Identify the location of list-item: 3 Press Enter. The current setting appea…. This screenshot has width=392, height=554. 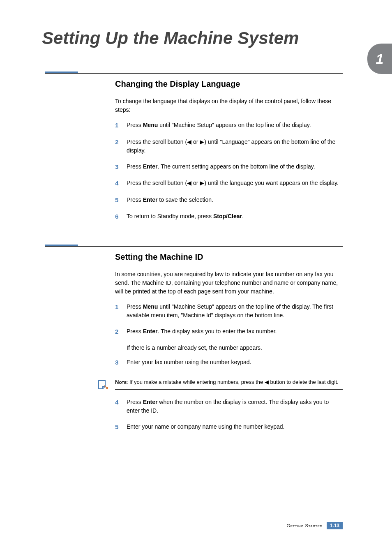
(229, 167).